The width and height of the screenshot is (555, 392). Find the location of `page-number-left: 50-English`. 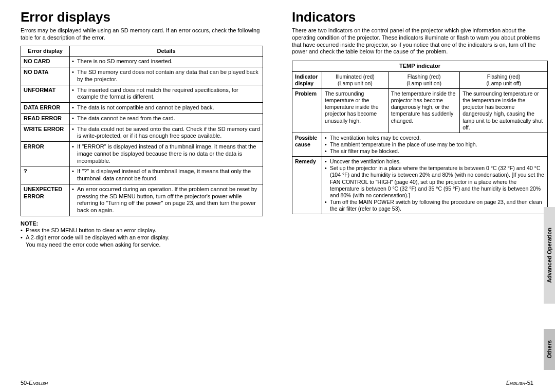

page-number-left: 50-English is located at coordinates (34, 383).